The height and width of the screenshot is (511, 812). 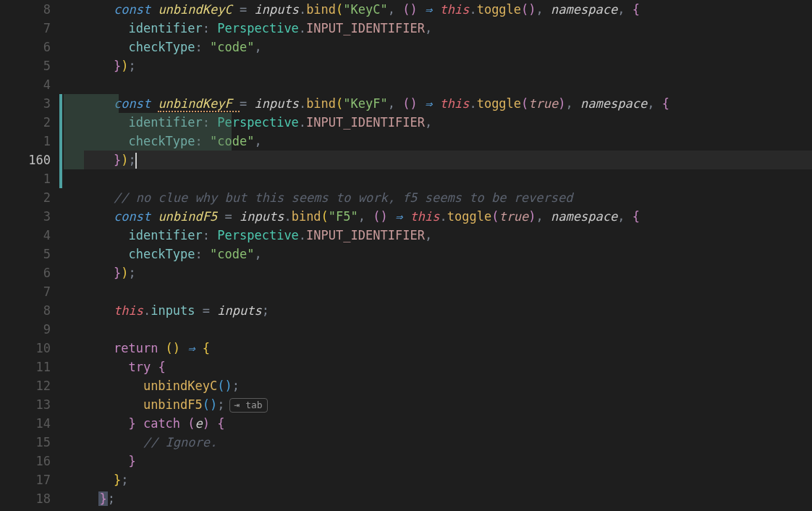 What do you see at coordinates (30, 405) in the screenshot?
I see `line-number: 13` at bounding box center [30, 405].